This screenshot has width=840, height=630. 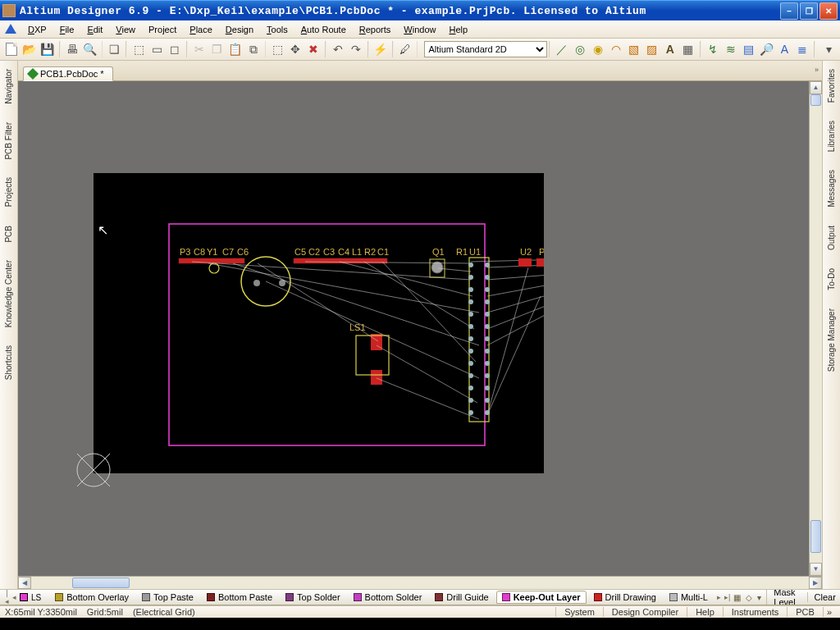 I want to click on new-doc-button, so click(x=11, y=49).